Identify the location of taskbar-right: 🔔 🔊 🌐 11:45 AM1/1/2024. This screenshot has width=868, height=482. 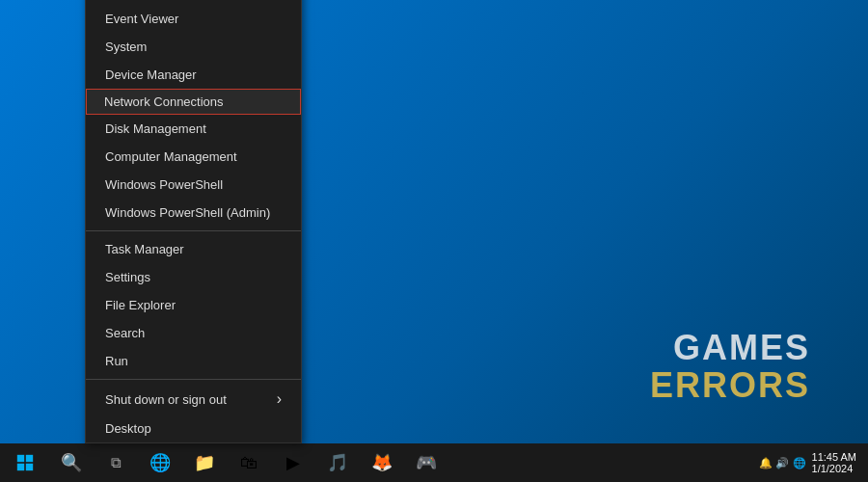
(812, 463).